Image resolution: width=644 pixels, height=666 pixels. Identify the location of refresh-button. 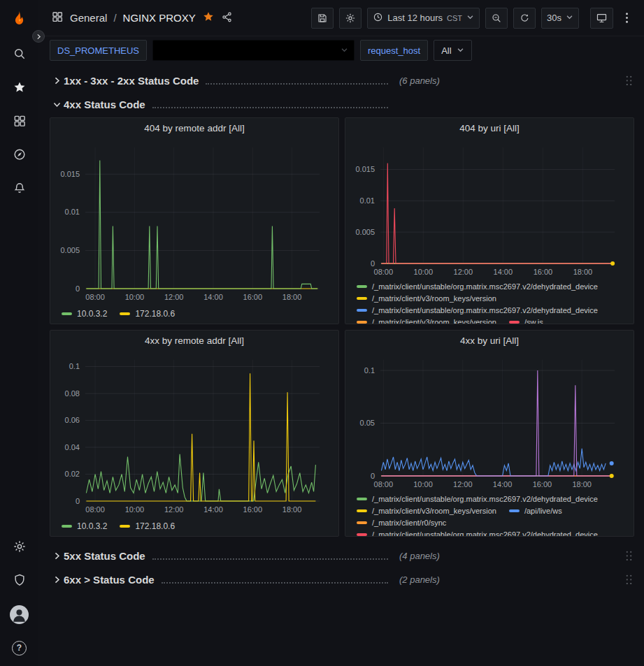
(524, 18).